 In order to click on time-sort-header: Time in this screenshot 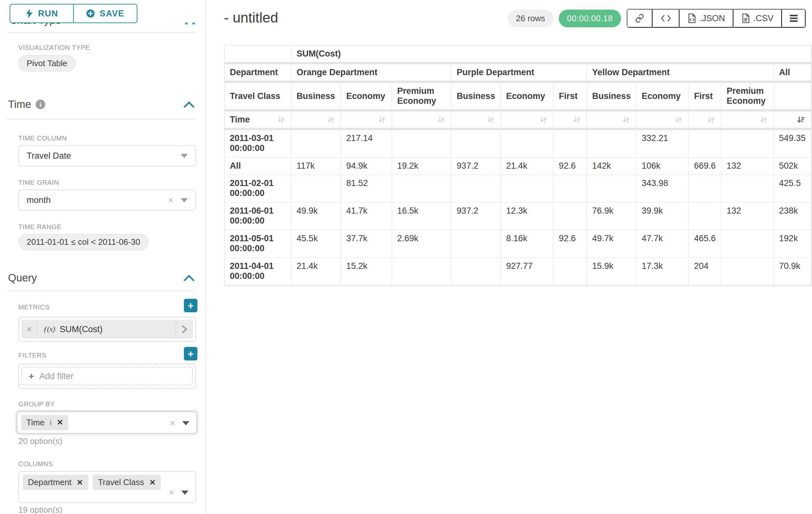, I will do `click(258, 121)`.